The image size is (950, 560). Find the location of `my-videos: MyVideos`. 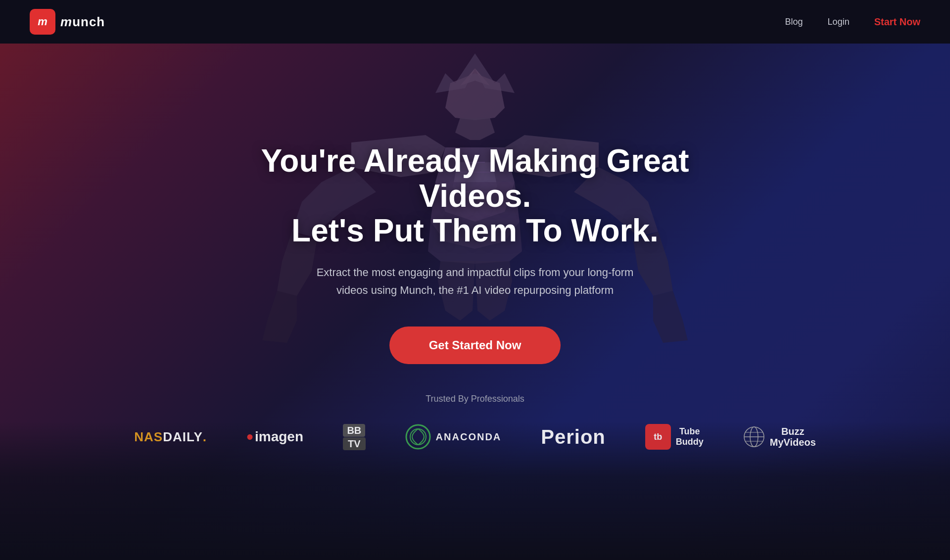

my-videos: MyVideos is located at coordinates (793, 442).